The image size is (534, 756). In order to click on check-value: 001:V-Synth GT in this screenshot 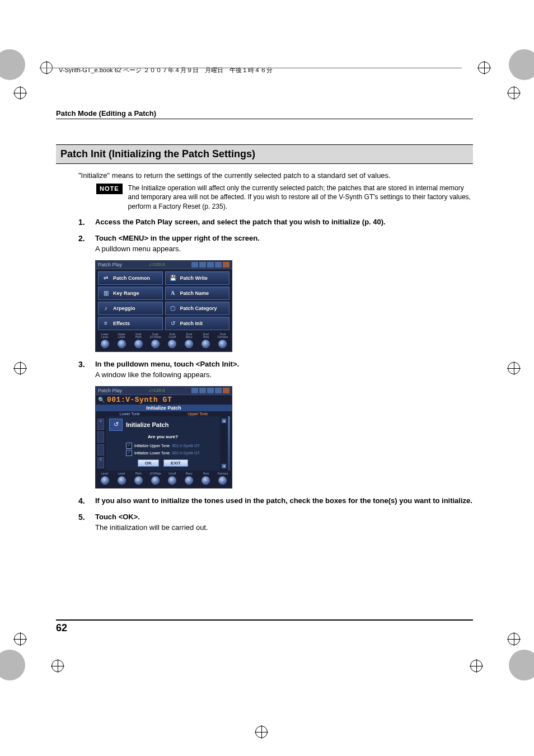, I will do `click(186, 453)`.